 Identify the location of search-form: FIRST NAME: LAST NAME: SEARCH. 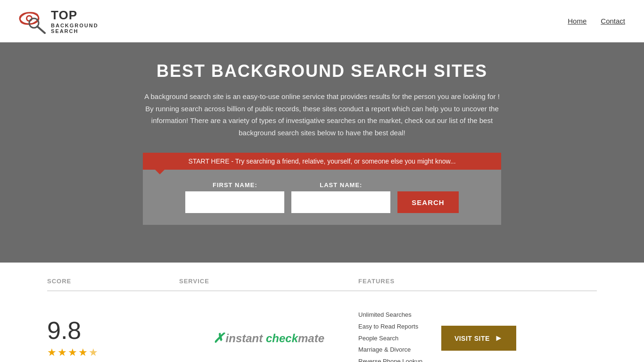
(322, 197).